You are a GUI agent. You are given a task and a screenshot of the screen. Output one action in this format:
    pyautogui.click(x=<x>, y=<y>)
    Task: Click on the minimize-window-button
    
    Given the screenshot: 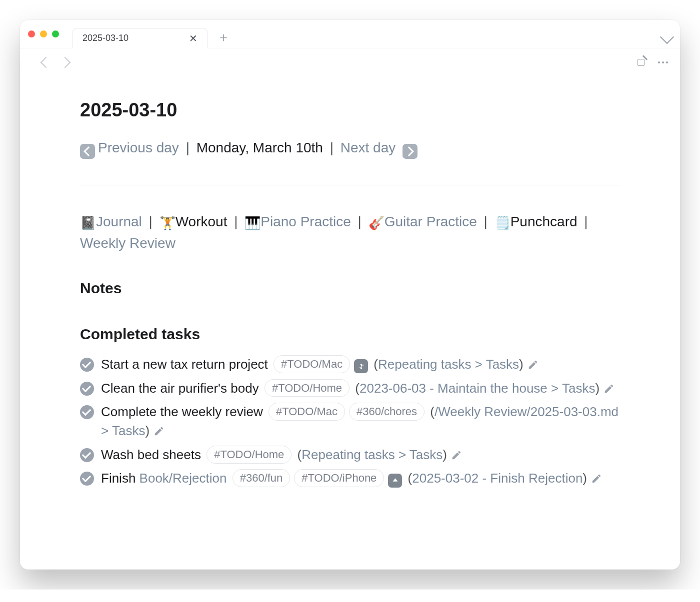 What is the action you would take?
    pyautogui.click(x=44, y=34)
    